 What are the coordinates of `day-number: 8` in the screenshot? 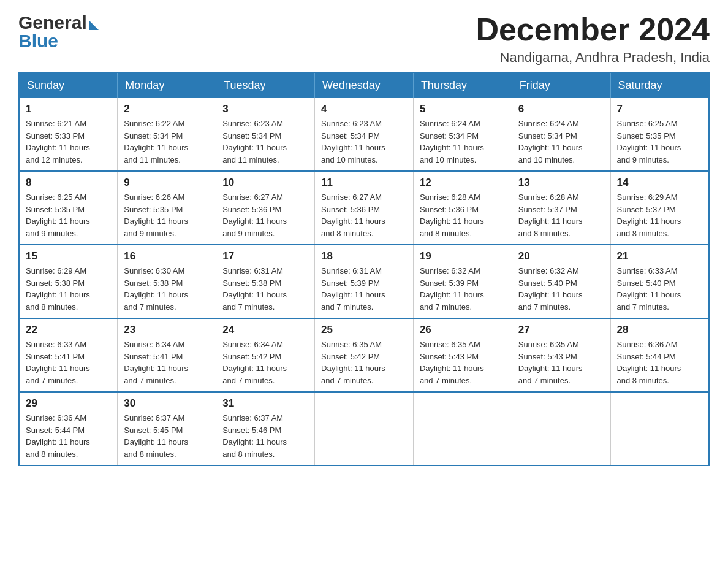 It's located at (69, 183).